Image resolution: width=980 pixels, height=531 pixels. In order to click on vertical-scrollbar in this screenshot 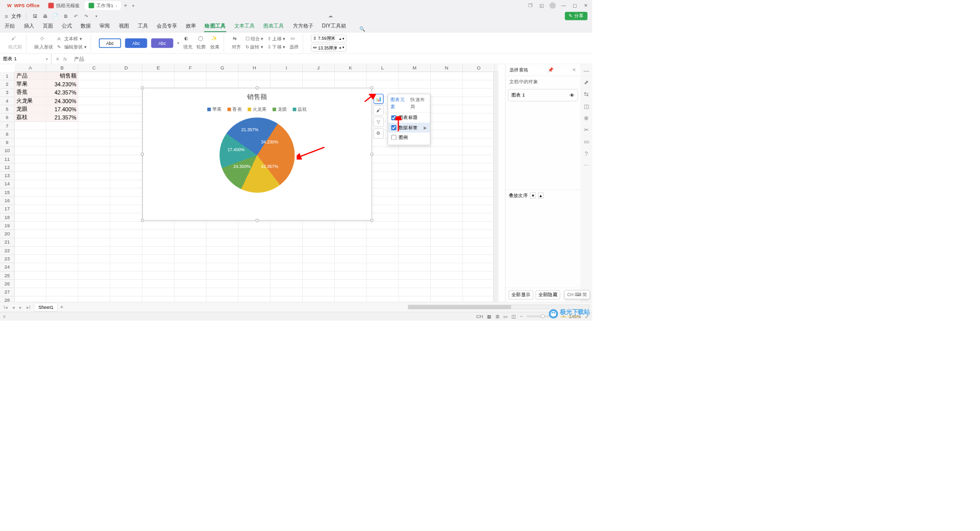, I will do `click(496, 187)`.